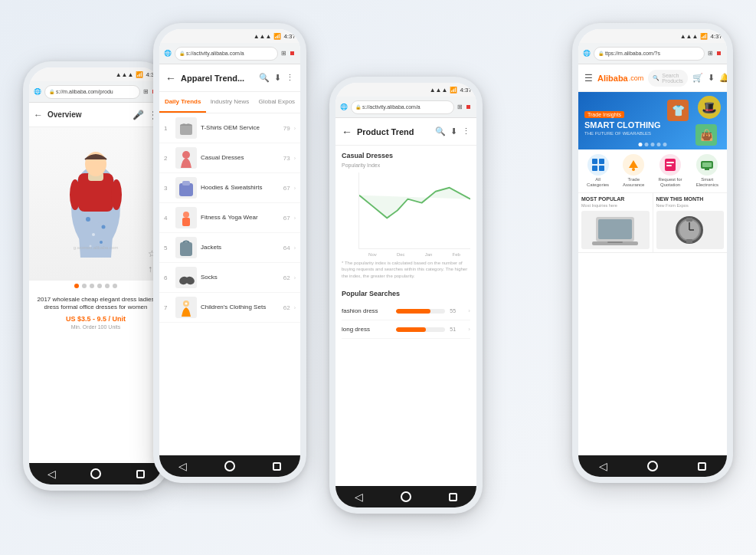  What do you see at coordinates (230, 78) in the screenshot?
I see `app-header-2: ← Apparel Trend... 🔍 ⬇ ⋮` at bounding box center [230, 78].